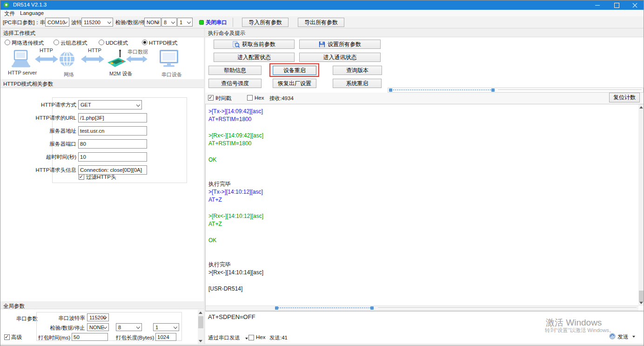  What do you see at coordinates (232, 317) in the screenshot?
I see `send-text: AT+SDPEN=OFF` at bounding box center [232, 317].